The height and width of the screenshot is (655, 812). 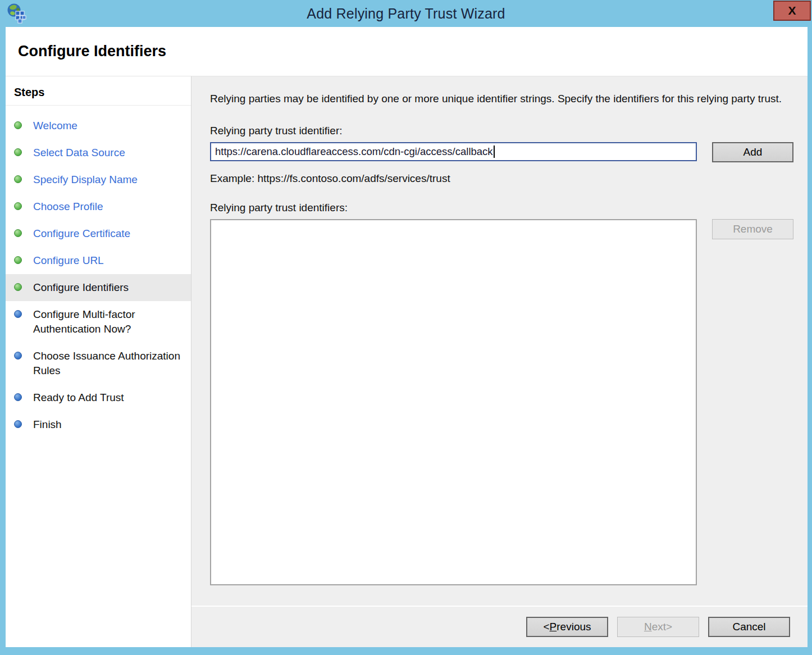 I want to click on add-button: Add, so click(x=752, y=152).